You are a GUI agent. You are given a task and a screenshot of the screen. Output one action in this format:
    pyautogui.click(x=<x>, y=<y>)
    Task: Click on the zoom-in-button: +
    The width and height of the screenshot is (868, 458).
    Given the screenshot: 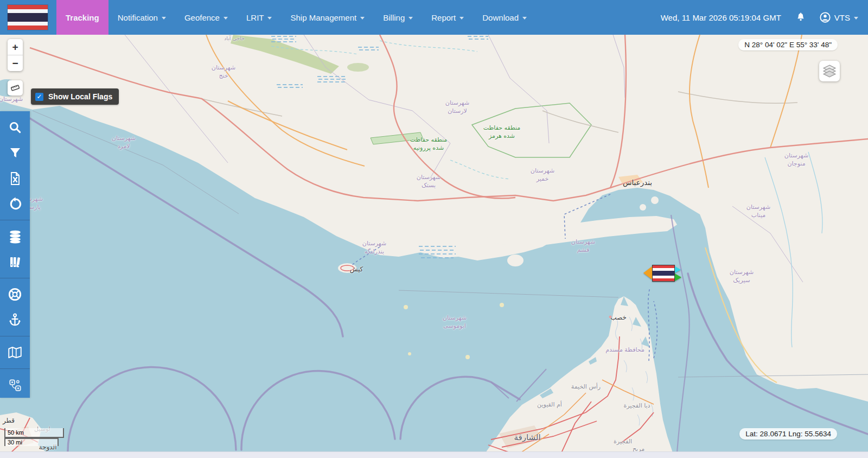 What is the action you would take?
    pyautogui.click(x=15, y=47)
    